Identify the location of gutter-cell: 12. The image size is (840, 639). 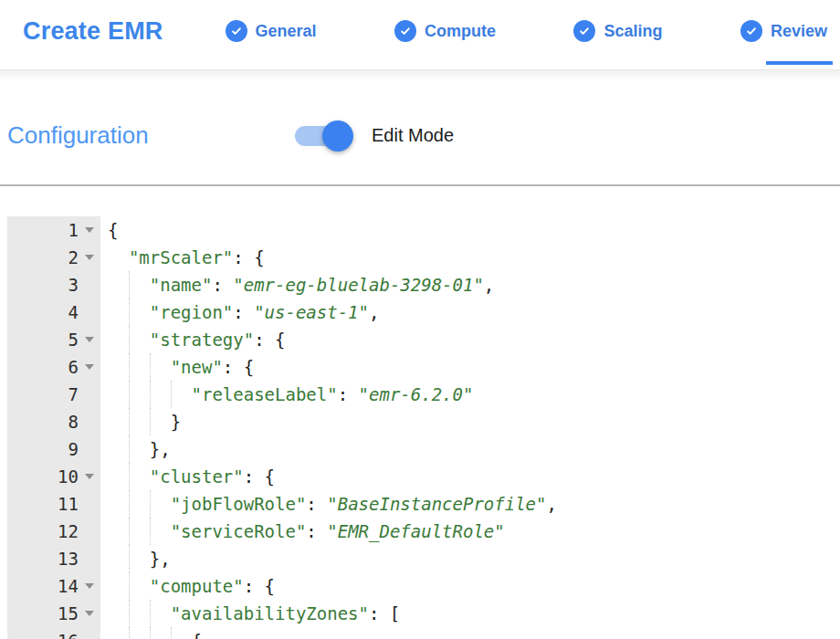
(54, 531).